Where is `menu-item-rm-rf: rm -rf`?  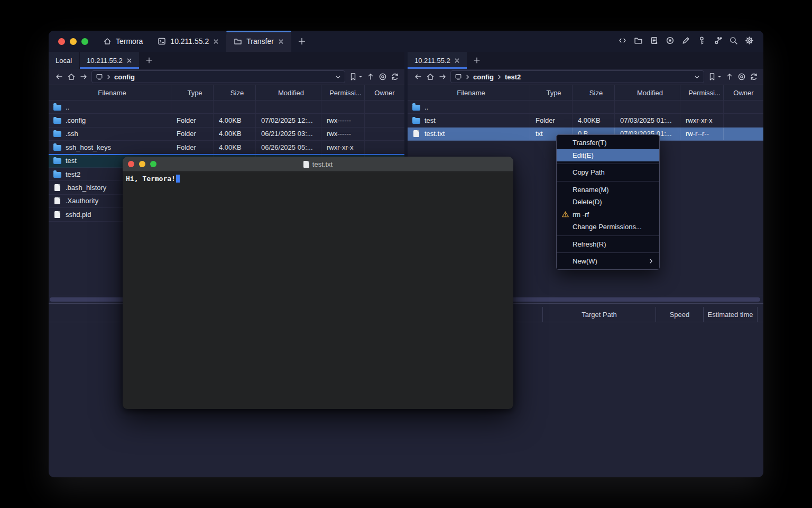 menu-item-rm-rf: rm -rf is located at coordinates (608, 215).